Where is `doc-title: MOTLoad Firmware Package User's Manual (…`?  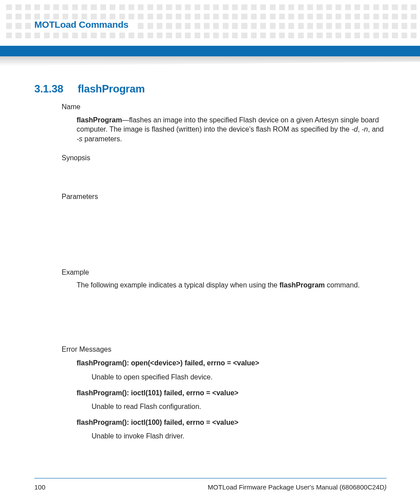 doc-title: MOTLoad Firmware Package User's Manual (… is located at coordinates (297, 487).